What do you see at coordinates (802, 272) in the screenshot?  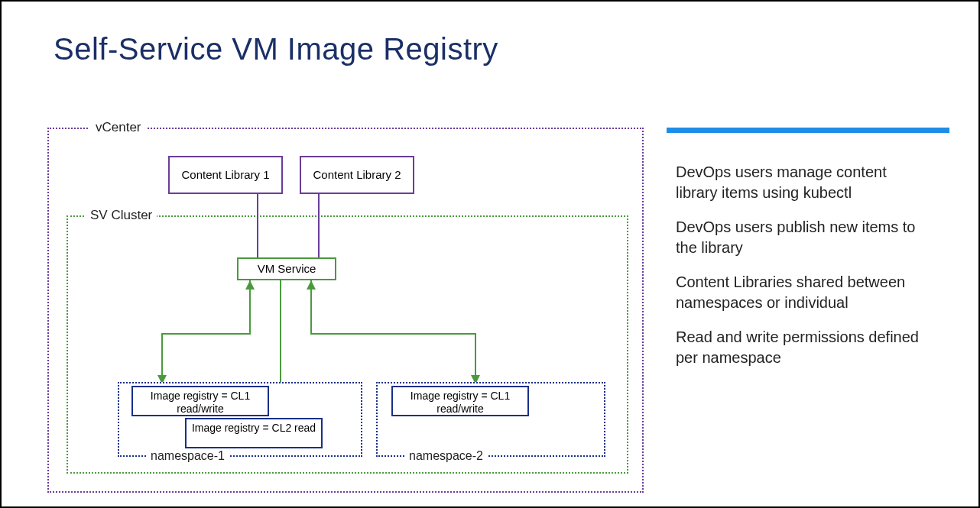 I see `bullet-list: DevOps users manage content library item…` at bounding box center [802, 272].